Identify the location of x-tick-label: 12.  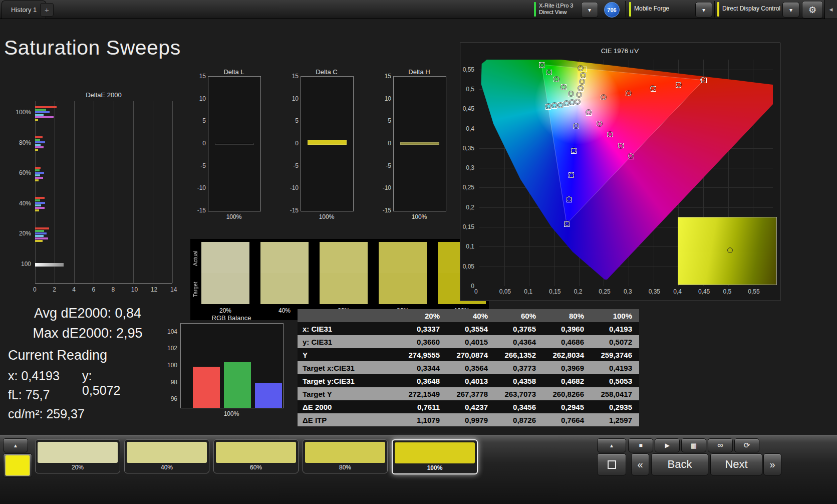
(154, 290).